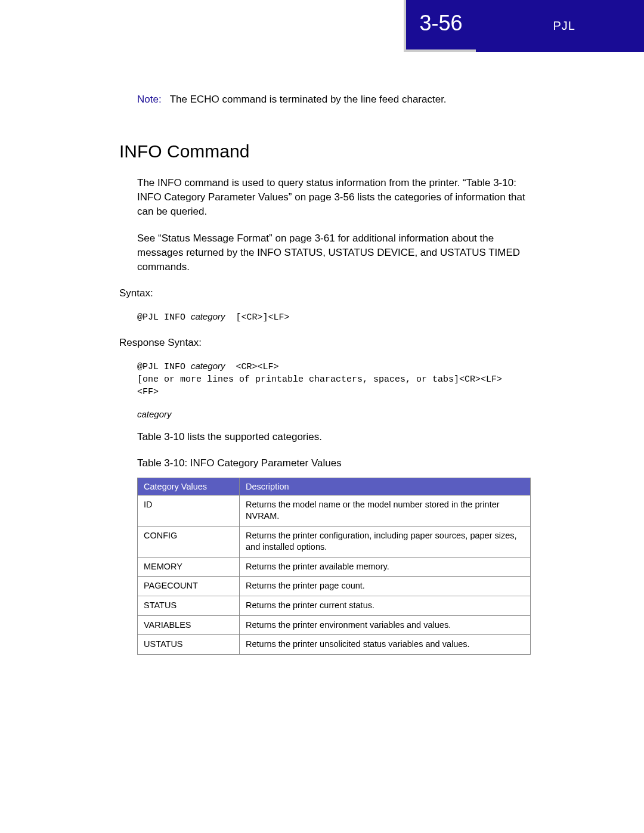  What do you see at coordinates (188, 541) in the screenshot?
I see `cell-category: CONFIG` at bounding box center [188, 541].